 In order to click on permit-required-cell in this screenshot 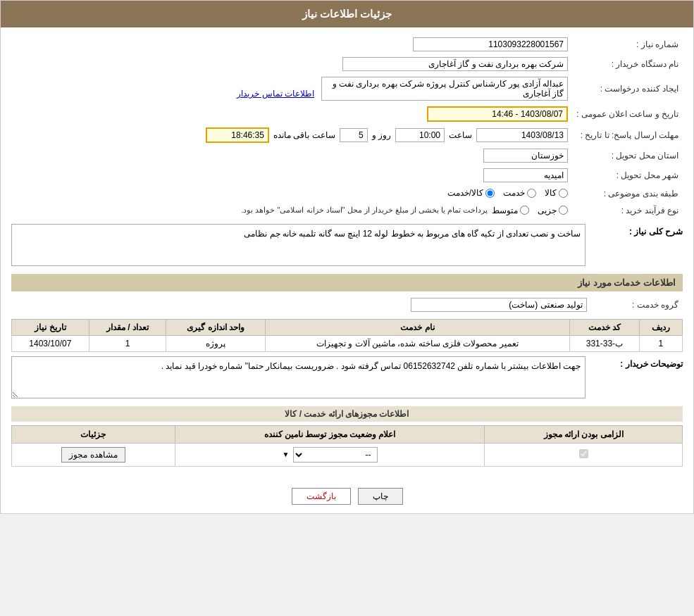, I will do `click(583, 455)`.